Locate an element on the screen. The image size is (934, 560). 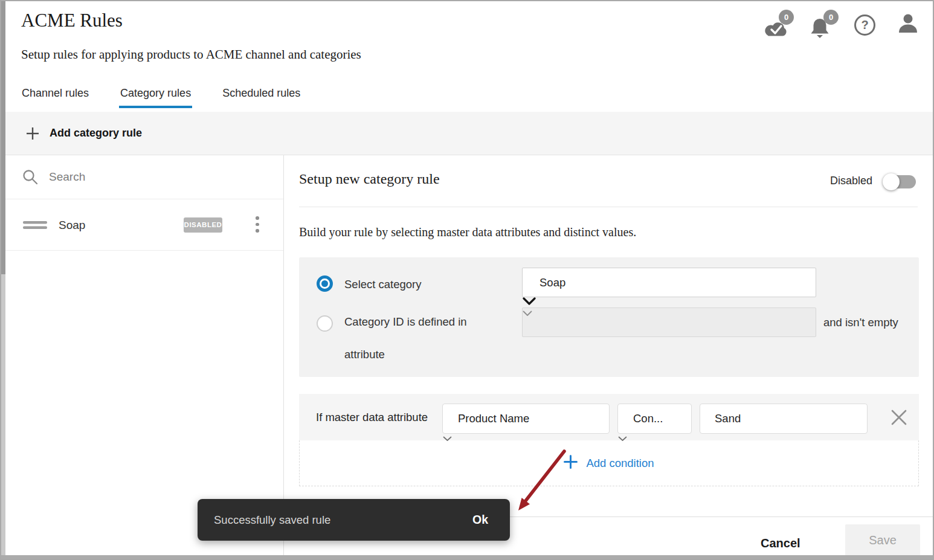
tab-category-rules: Category rules is located at coordinates (156, 94).